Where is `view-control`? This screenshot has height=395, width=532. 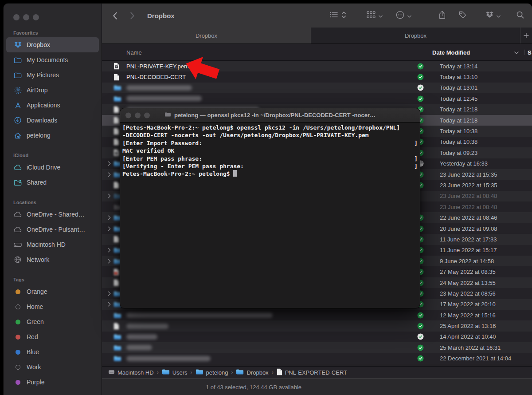 view-control is located at coordinates (338, 16).